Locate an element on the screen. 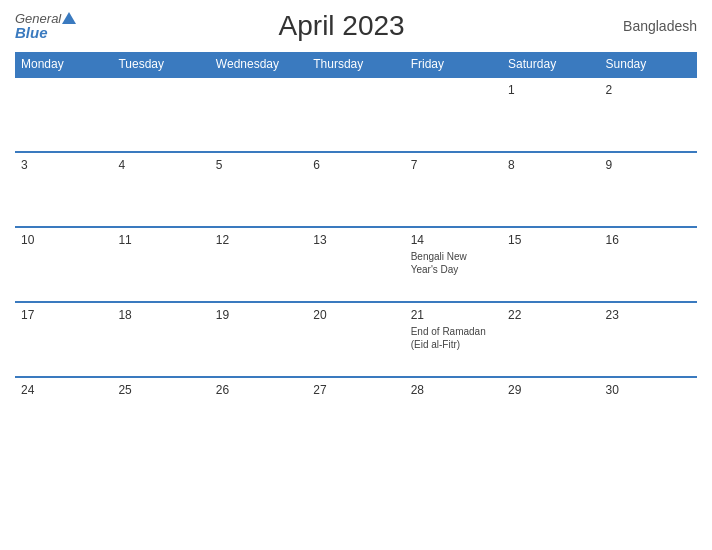 The width and height of the screenshot is (712, 550). calendar-cell: 12 is located at coordinates (258, 264).